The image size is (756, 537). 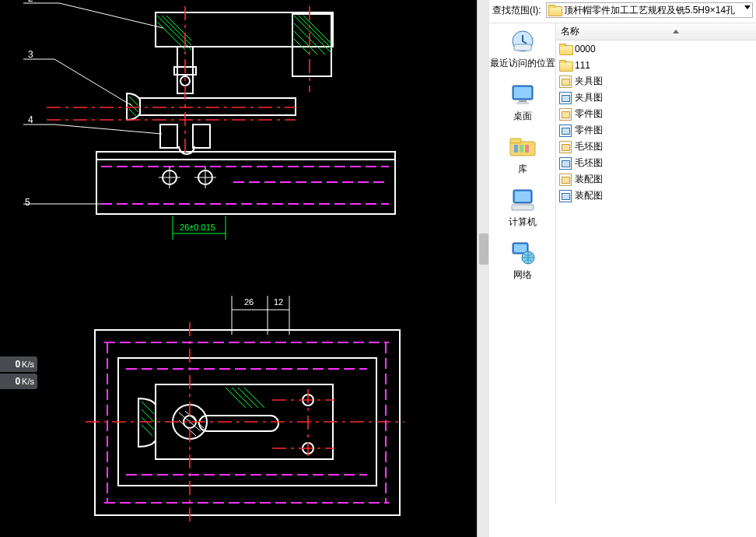 What do you see at coordinates (747, 8) in the screenshot?
I see `chevron-down-icon` at bounding box center [747, 8].